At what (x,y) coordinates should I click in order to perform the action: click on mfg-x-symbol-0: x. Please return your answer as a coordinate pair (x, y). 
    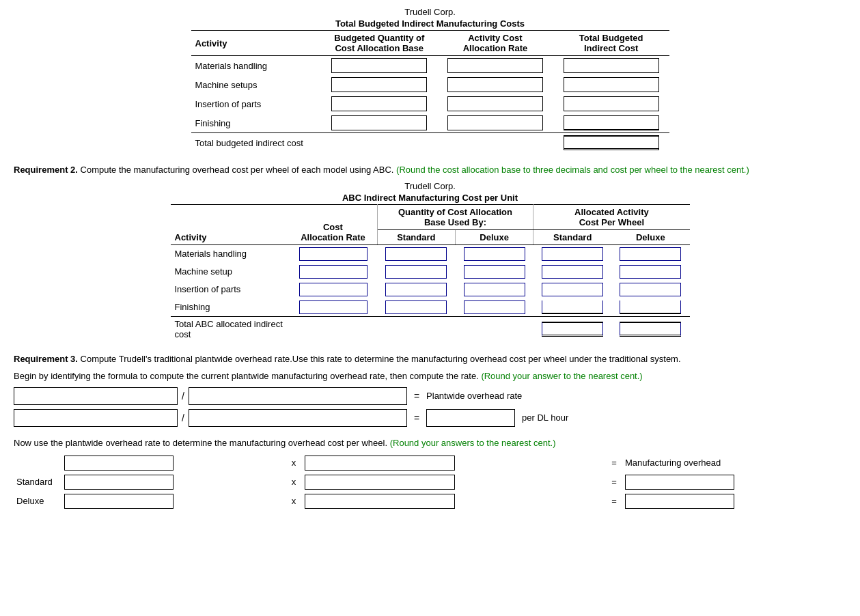
    Looking at the image, I should click on (294, 463).